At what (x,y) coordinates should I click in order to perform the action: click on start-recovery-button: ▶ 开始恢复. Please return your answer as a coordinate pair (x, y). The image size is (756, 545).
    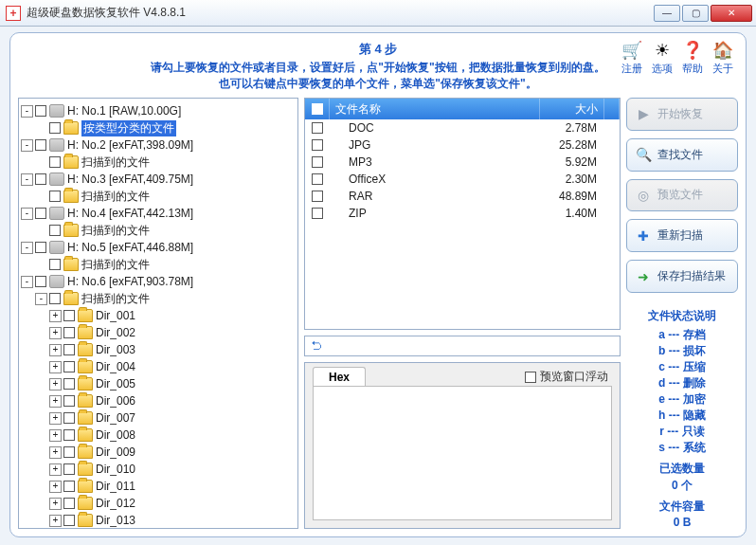
    Looking at the image, I should click on (682, 114).